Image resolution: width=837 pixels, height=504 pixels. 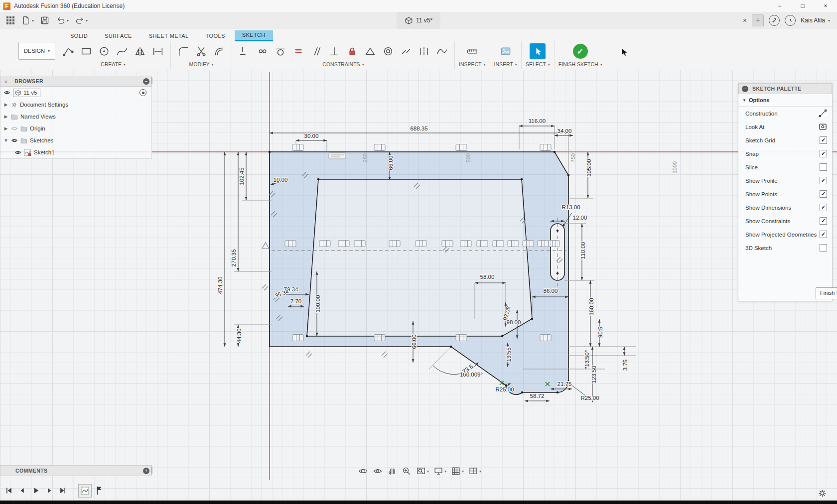 I want to click on fix-constraint-icon, so click(x=352, y=51).